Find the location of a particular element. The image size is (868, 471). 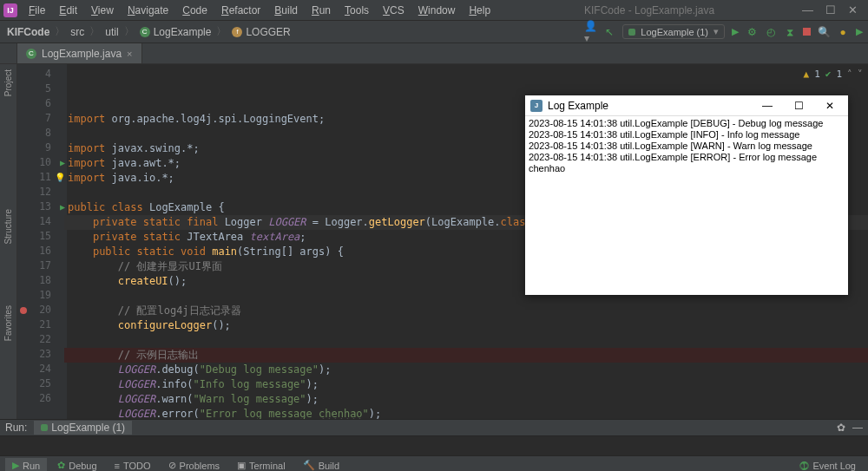

menu-help: Help is located at coordinates (479, 10).